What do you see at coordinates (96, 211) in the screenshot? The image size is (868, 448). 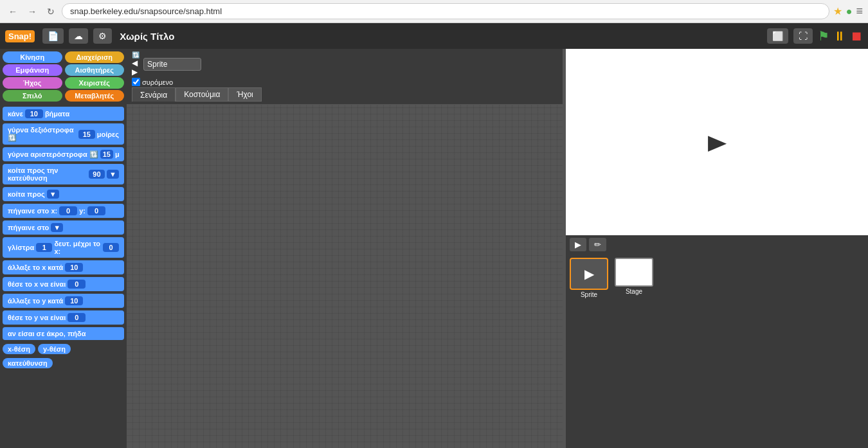 I see `goto-y-input: 0` at bounding box center [96, 211].